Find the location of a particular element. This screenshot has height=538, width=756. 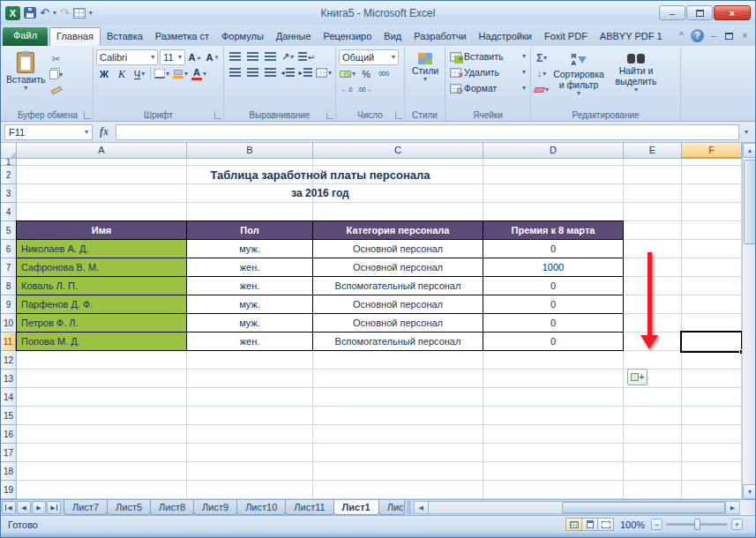

row-header-2: 2 is located at coordinates (9, 175).